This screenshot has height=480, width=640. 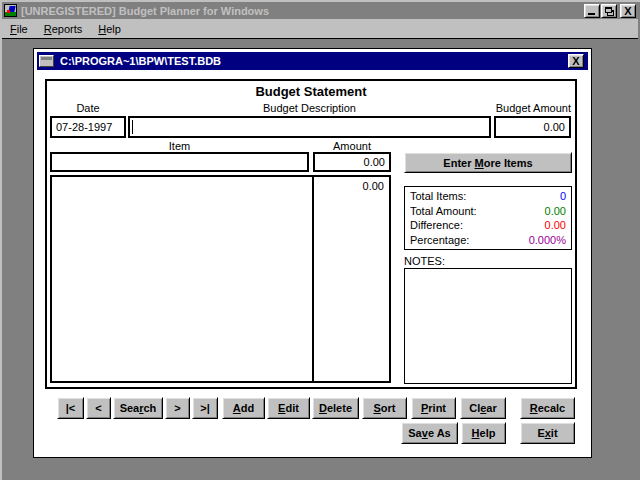 What do you see at coordinates (628, 11) in the screenshot?
I see `close-icon: X` at bounding box center [628, 11].